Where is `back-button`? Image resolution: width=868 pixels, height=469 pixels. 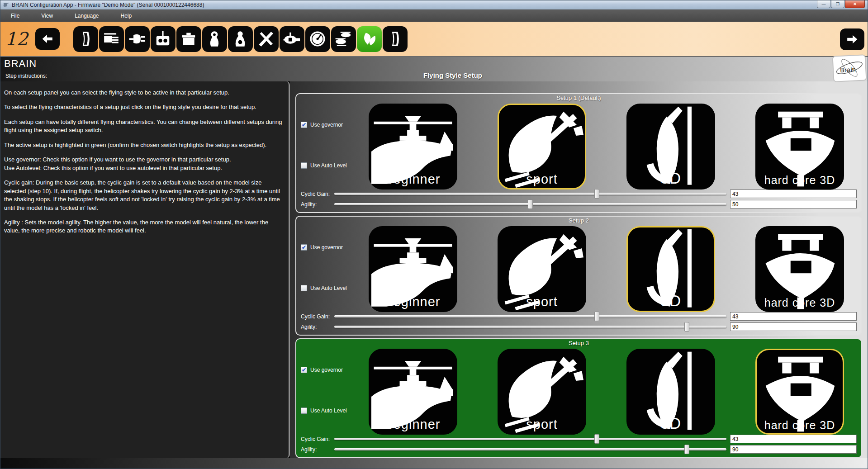
back-button is located at coordinates (47, 39).